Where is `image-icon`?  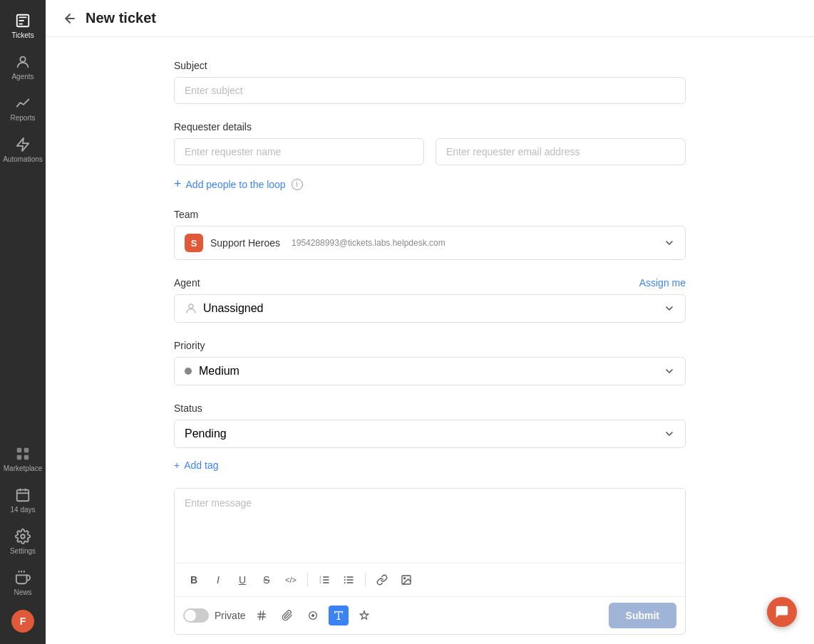
image-icon is located at coordinates (406, 580).